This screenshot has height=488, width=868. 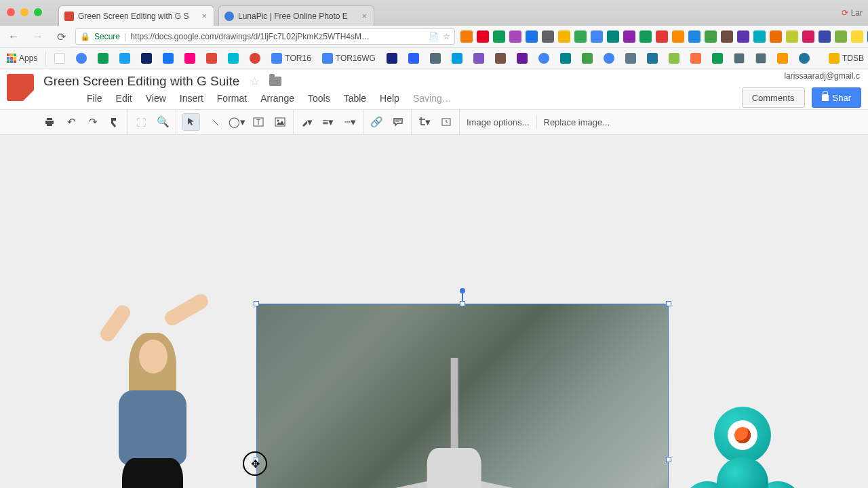 What do you see at coordinates (846, 58) in the screenshot?
I see `bookmark-tdsb: TDSB` at bounding box center [846, 58].